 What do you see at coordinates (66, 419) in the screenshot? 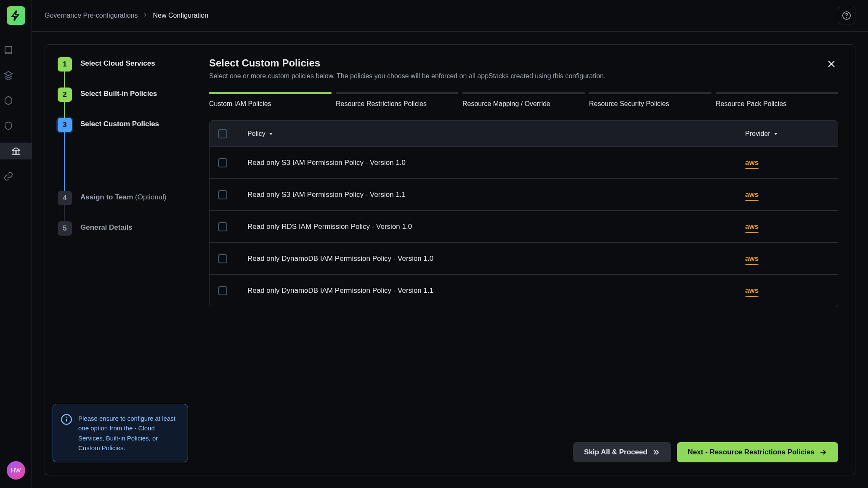
I see `info-icon` at bounding box center [66, 419].